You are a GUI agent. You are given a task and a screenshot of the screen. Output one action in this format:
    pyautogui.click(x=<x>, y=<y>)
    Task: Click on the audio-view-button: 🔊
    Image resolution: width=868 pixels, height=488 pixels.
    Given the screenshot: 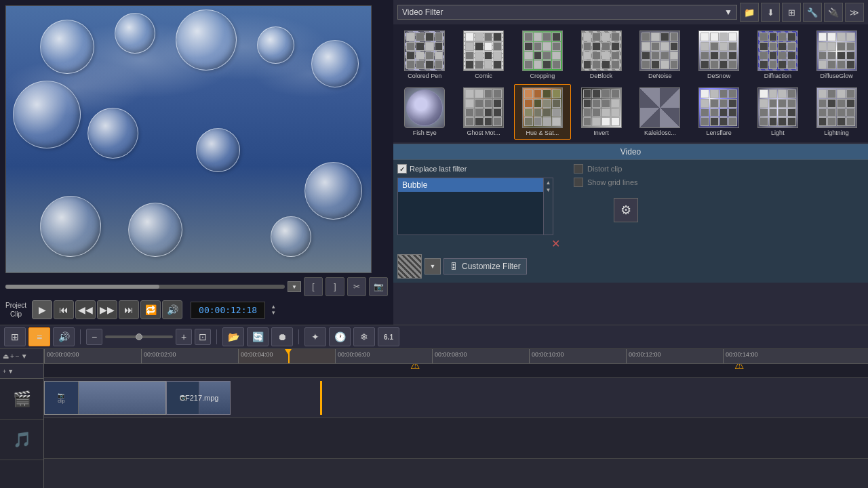 What is the action you would take?
    pyautogui.click(x=64, y=337)
    